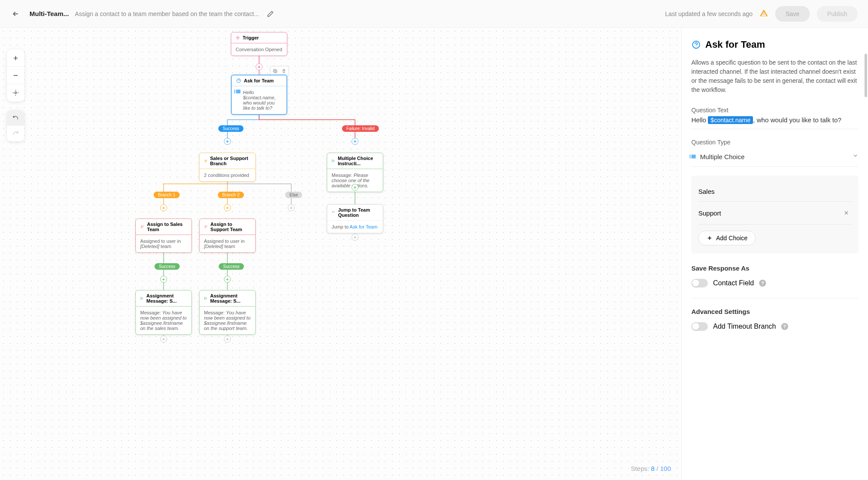 The image size is (868, 480). What do you see at coordinates (284, 71) in the screenshot?
I see `delete-node-icon` at bounding box center [284, 71].